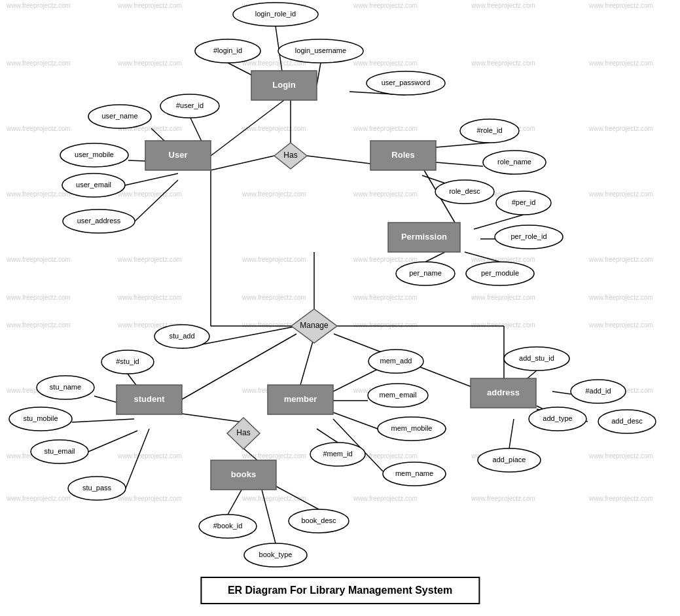  What do you see at coordinates (319, 520) in the screenshot?
I see `svg-text: book_desc` at bounding box center [319, 520].